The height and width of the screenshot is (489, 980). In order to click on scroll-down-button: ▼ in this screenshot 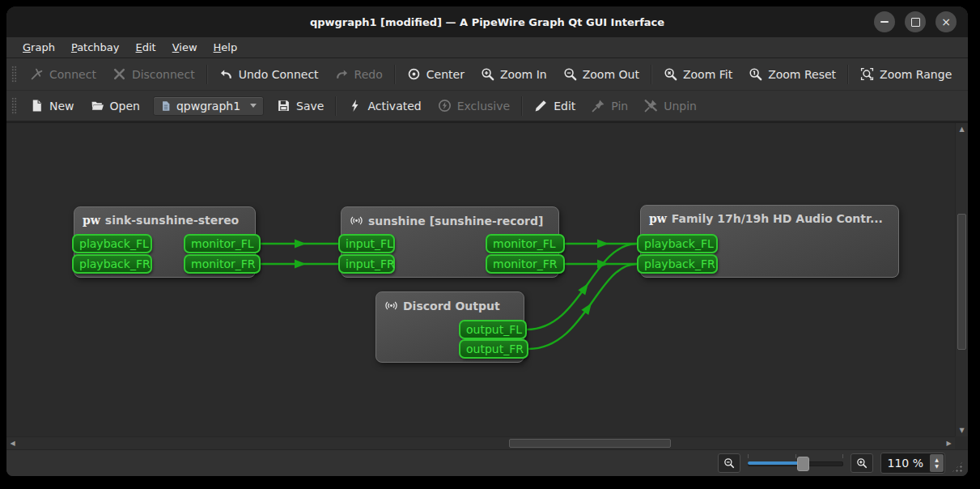, I will do `click(961, 431)`.